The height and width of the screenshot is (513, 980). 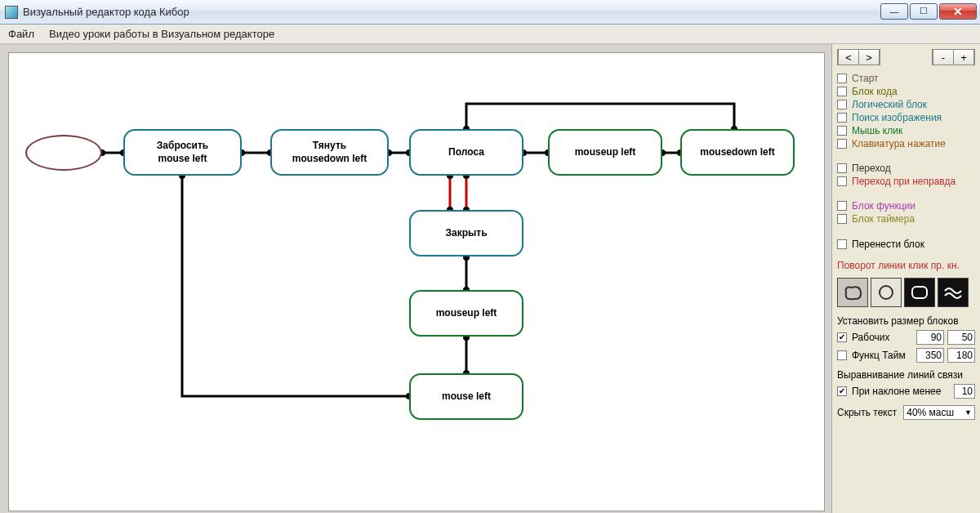 What do you see at coordinates (961, 337) in the screenshot?
I see `working-height-input: 50` at bounding box center [961, 337].